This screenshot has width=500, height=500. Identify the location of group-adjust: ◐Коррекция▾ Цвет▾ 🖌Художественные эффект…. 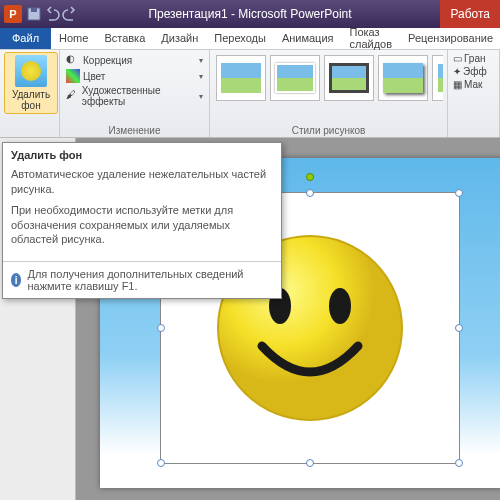
(135, 94).